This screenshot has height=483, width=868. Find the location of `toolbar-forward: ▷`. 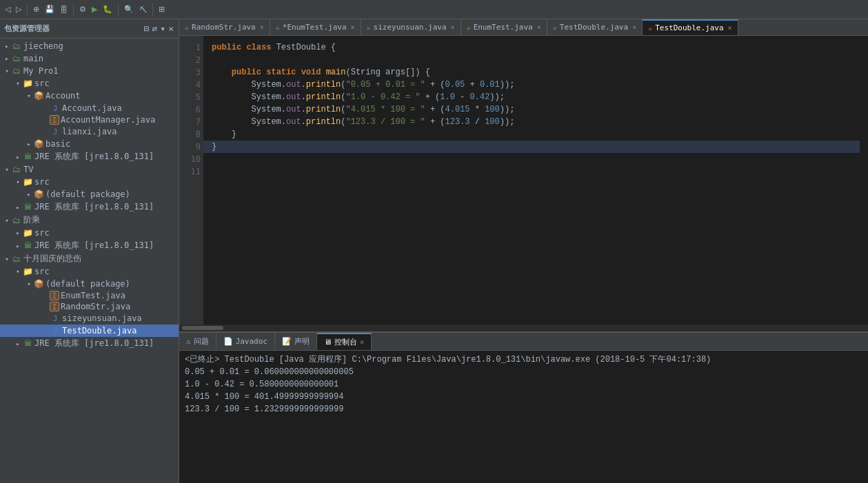

toolbar-forward: ▷ is located at coordinates (19, 10).